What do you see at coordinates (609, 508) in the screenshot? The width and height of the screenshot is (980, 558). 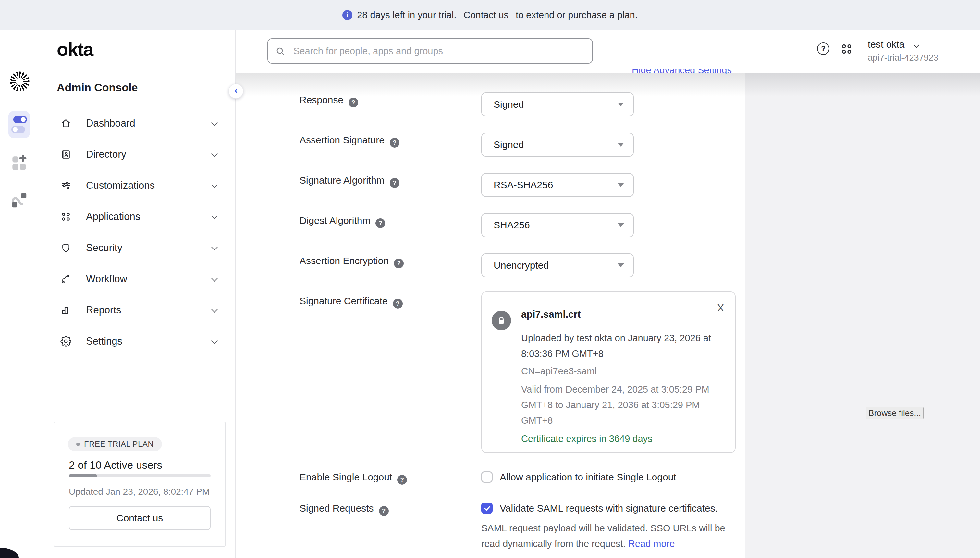 I see `signed-requests-checkbox-label: Validate SAML requests with signature ce…` at bounding box center [609, 508].